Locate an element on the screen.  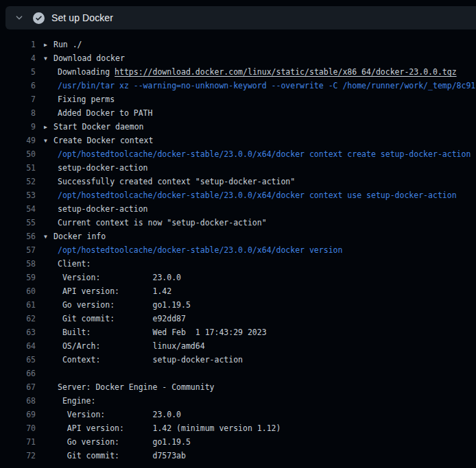
collapse-step-button is located at coordinates (19, 18).